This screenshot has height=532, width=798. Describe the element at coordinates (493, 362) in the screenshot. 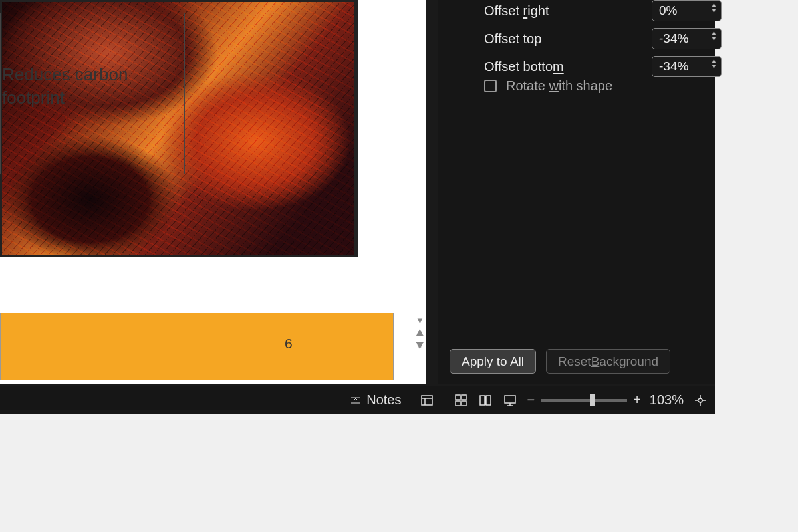

I see `apply-to-all-button: Apply to All` at that location.